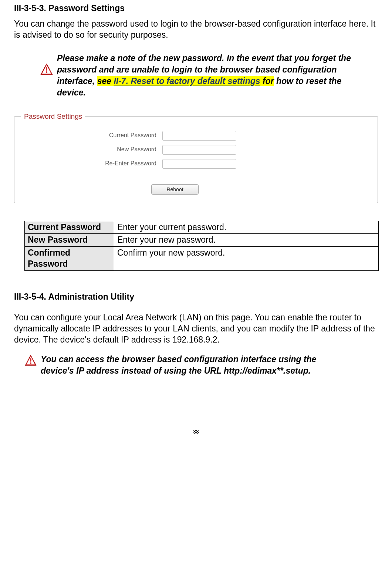 The height and width of the screenshot is (573, 392). What do you see at coordinates (201, 365) in the screenshot?
I see `note-block-2: You can access the browser based configu…` at bounding box center [201, 365].